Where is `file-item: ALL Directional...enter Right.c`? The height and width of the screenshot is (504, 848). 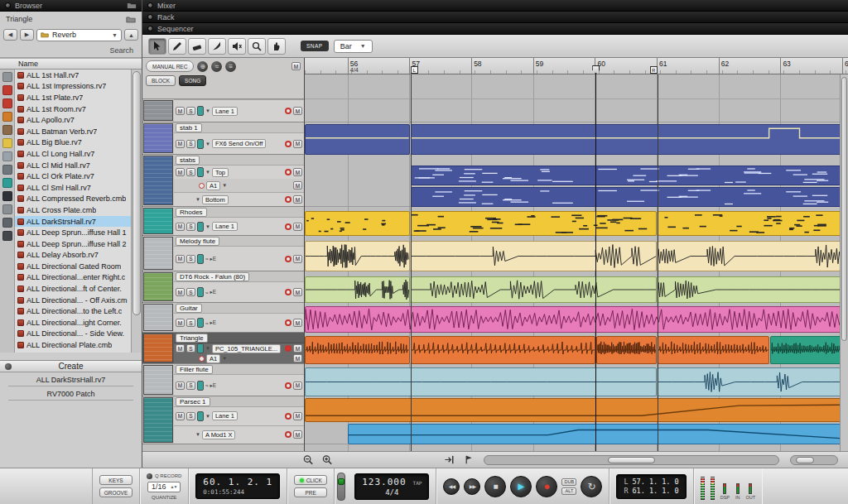 file-item: ALL Directional...enter Right.c is located at coordinates (73, 278).